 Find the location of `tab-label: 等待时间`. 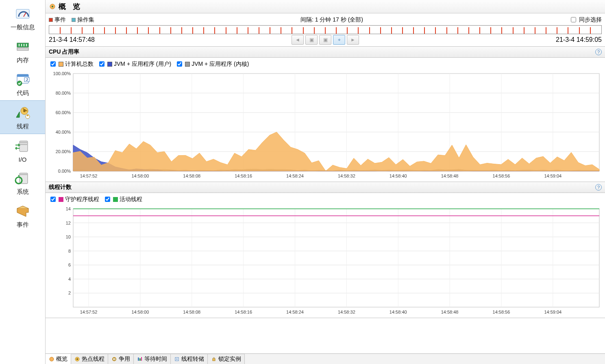

tab-label: 等待时间 is located at coordinates (156, 359).